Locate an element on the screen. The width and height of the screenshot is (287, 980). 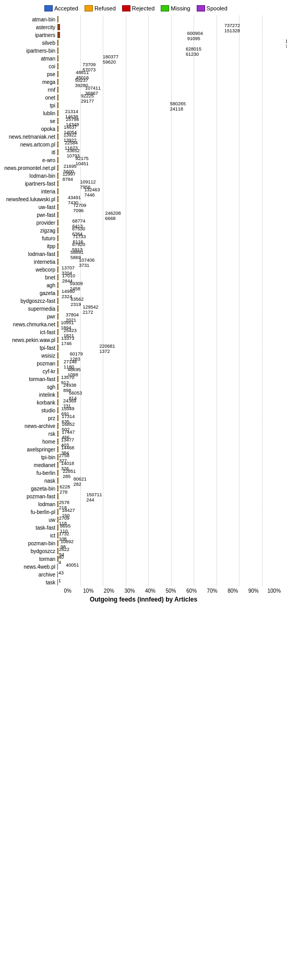
bar-row: itpp679205913 is located at coordinates (144, 246).